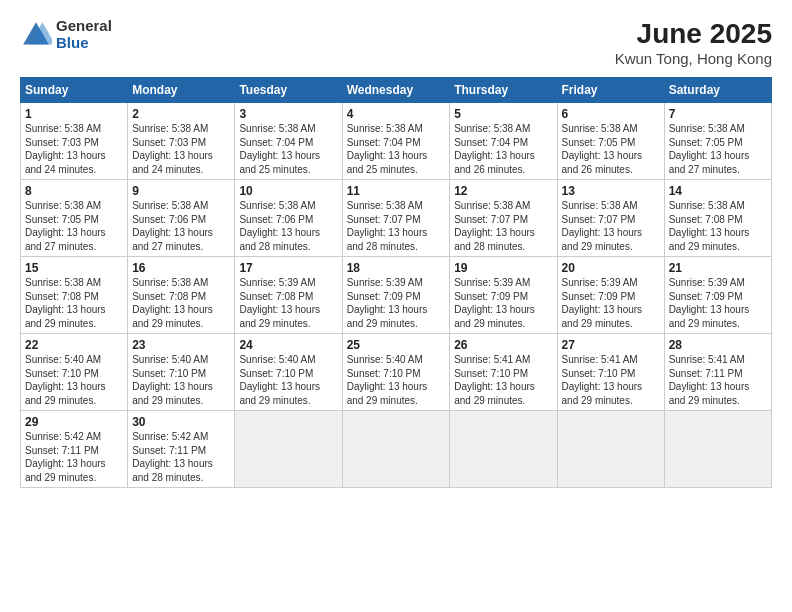  What do you see at coordinates (396, 90) in the screenshot?
I see `col-wednesday: Wednesday` at bounding box center [396, 90].